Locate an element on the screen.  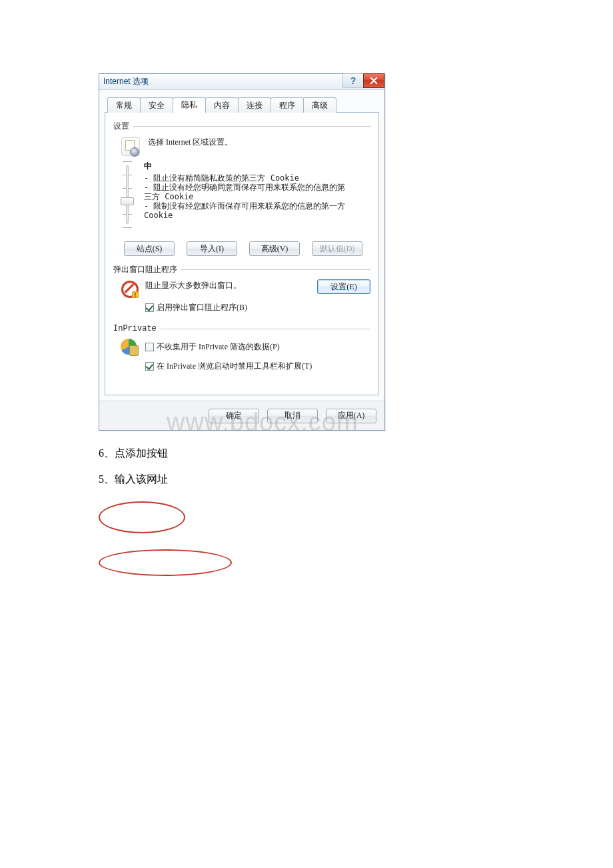
inprivate-nodata-label: 不收集用于 InPrivate 筛选的数据(P) is located at coordinates (219, 347).